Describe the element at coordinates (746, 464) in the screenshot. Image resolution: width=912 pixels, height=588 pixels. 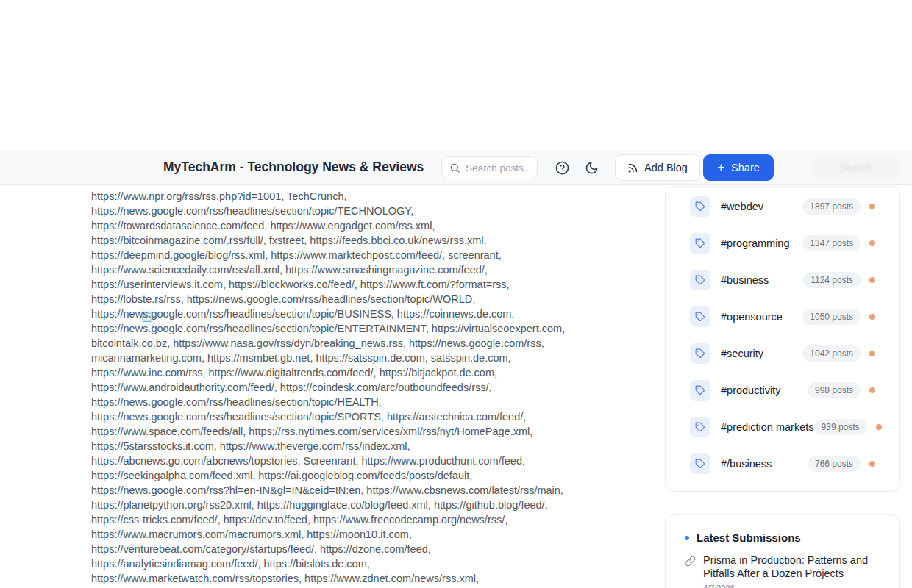
I see `tag-label: #/business` at that location.